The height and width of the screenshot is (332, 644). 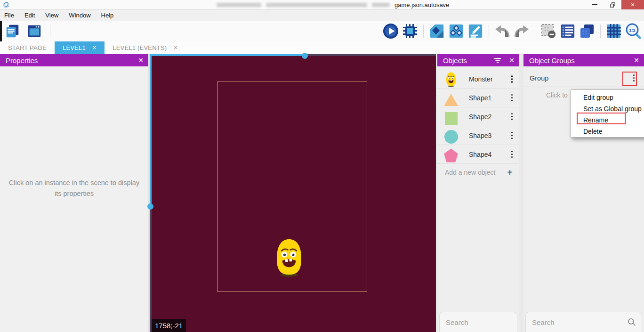 What do you see at coordinates (451, 117) in the screenshot?
I see `square-thumbnail-icon` at bounding box center [451, 117].